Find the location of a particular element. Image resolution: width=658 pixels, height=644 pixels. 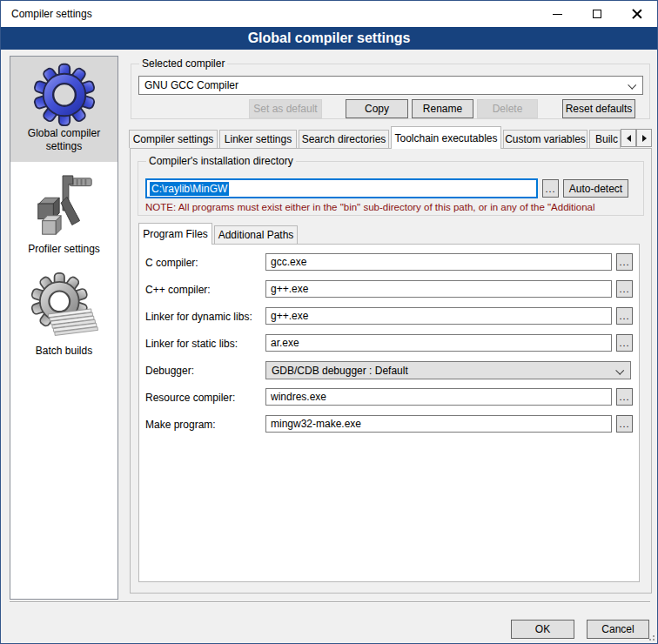

c-compiler-input is located at coordinates (439, 262).